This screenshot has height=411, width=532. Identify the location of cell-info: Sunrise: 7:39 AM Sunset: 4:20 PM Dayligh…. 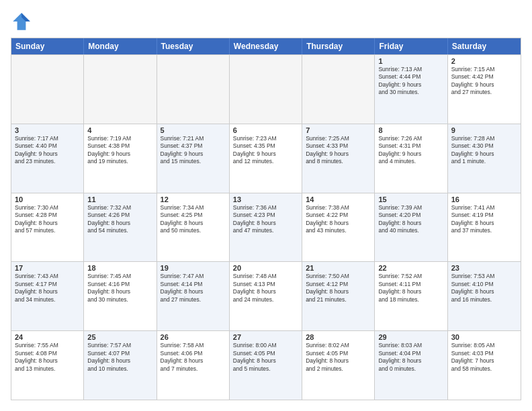
(411, 220).